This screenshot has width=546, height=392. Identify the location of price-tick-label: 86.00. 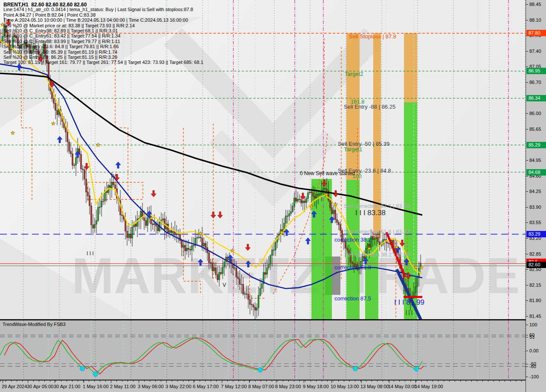
(535, 113).